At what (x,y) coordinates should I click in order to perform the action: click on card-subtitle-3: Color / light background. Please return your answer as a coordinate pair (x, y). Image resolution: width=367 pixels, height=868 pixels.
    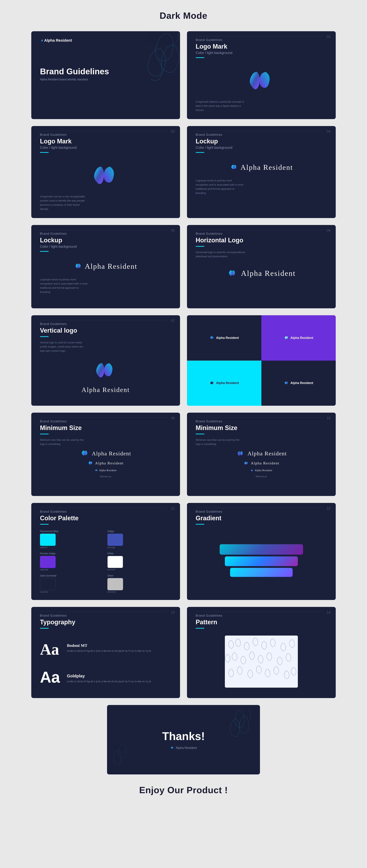
    Looking at the image, I should click on (106, 148).